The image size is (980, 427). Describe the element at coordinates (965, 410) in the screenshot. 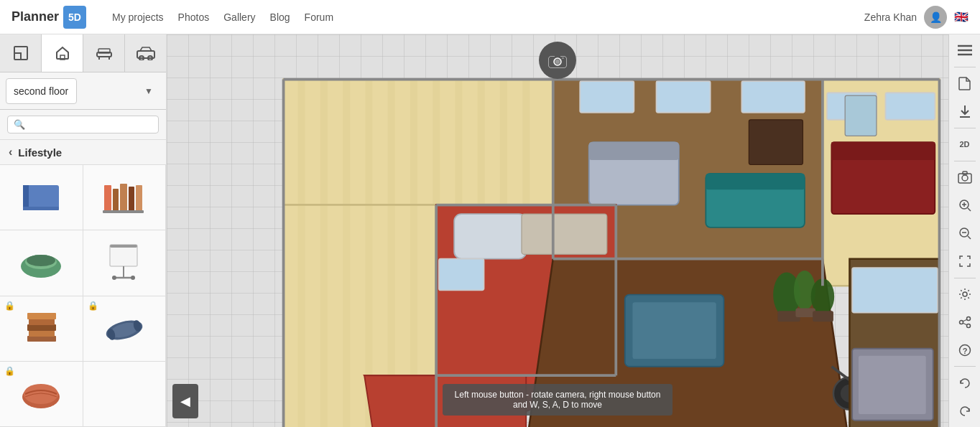

I see `redo-button` at that location.